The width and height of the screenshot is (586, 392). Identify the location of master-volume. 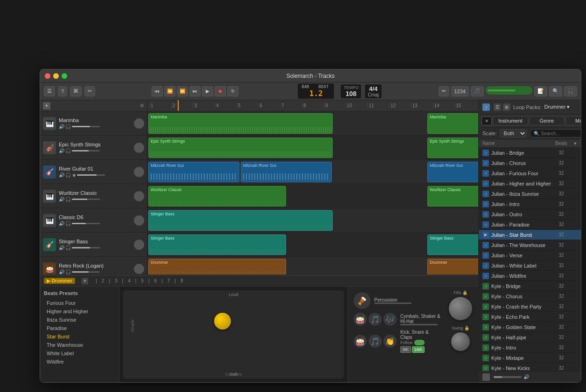
(509, 90).